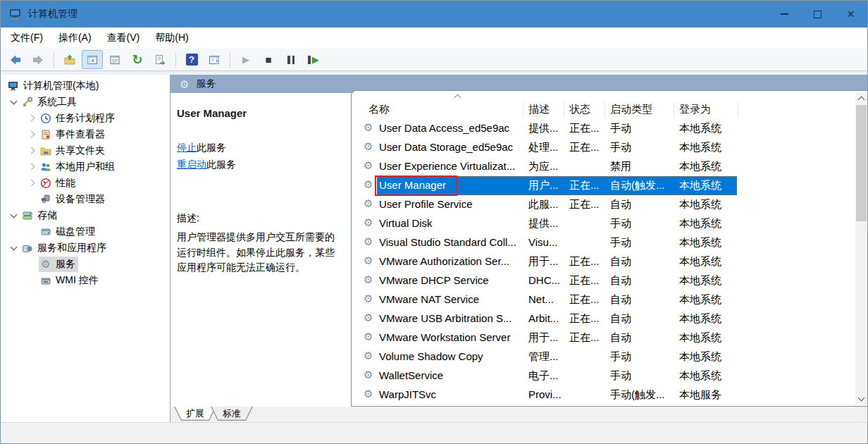 The width and height of the screenshot is (868, 444). What do you see at coordinates (817, 14) in the screenshot?
I see `maximize-button` at bounding box center [817, 14].